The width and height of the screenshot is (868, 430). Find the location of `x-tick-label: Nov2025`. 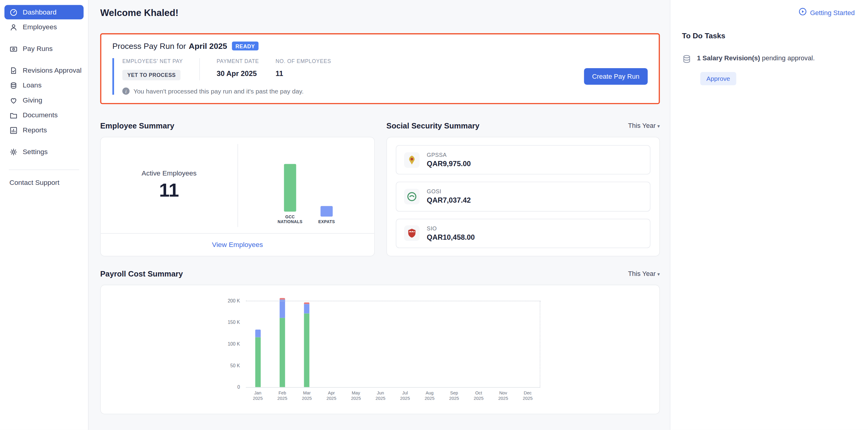

x-tick-label: Nov2025 is located at coordinates (503, 396).